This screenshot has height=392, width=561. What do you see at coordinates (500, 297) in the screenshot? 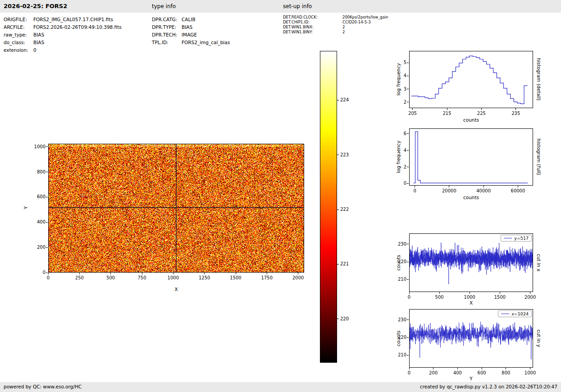
I see `tick-label: 1500` at bounding box center [500, 297].